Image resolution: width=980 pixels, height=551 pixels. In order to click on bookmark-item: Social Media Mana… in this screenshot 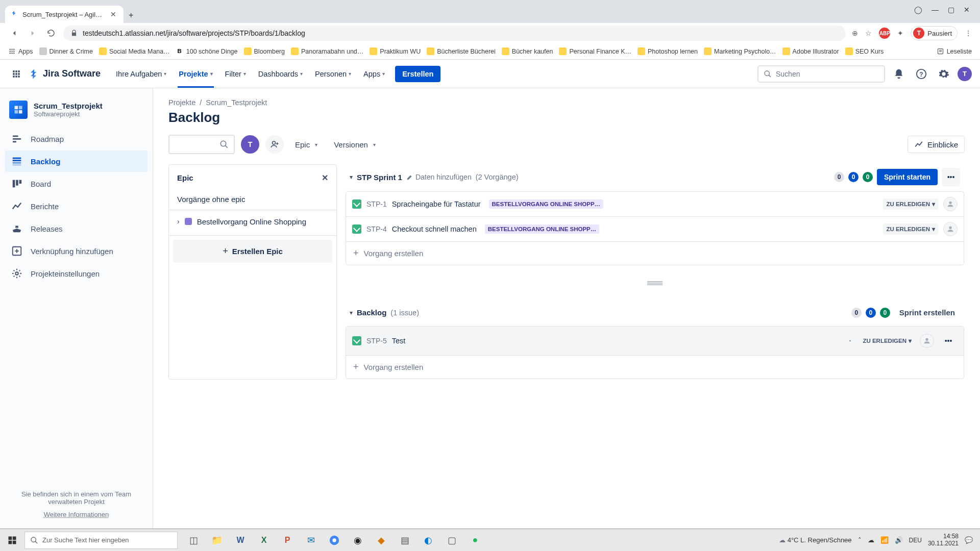, I will do `click(135, 51)`.